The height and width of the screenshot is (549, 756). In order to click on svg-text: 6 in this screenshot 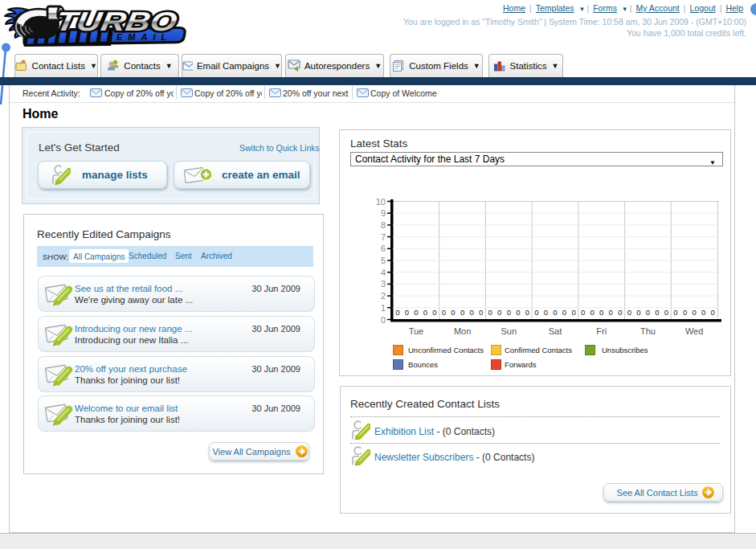, I will do `click(383, 248)`.